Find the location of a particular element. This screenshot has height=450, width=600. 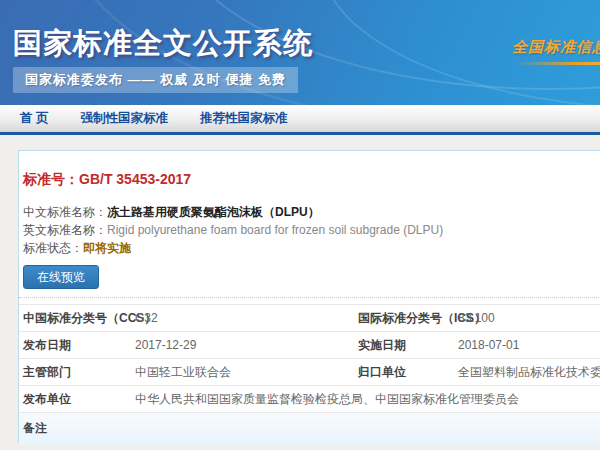

online-preview-button: 在线预览 is located at coordinates (61, 277).